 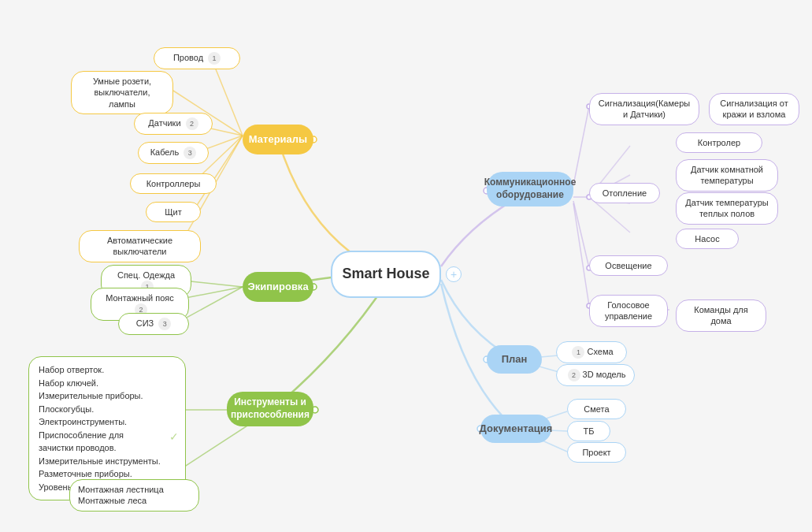 What do you see at coordinates (514, 359) in the screenshot?
I see `branch-plan: План` at bounding box center [514, 359].